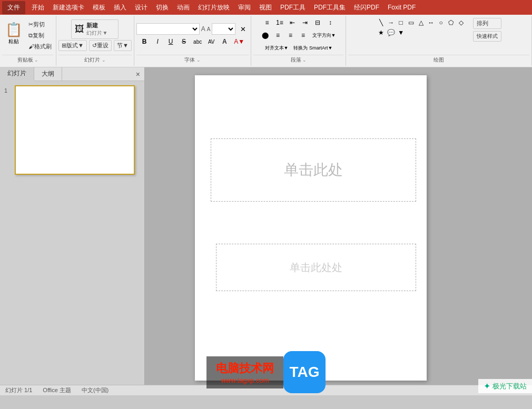 The height and width of the screenshot is (409, 532). What do you see at coordinates (223, 29) in the screenshot?
I see `font-size-select` at bounding box center [223, 29].